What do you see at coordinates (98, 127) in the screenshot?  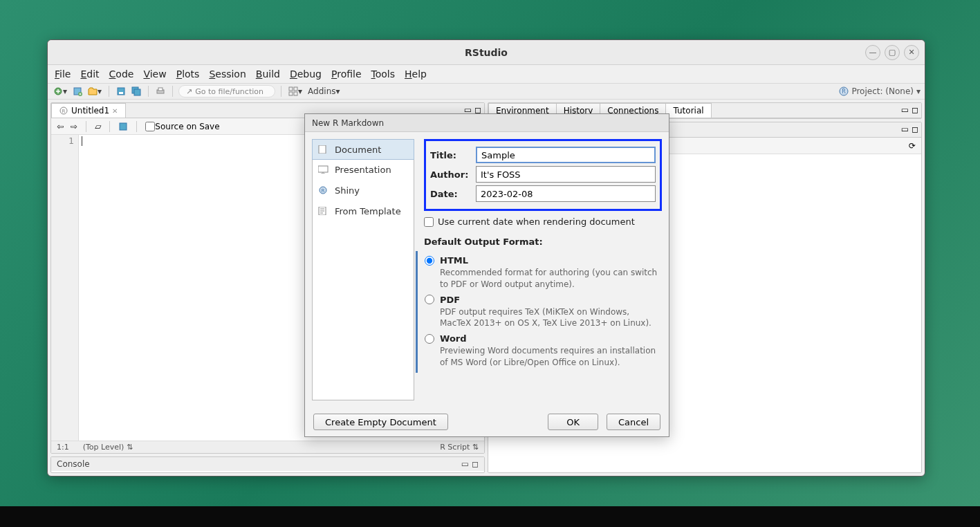 I see `show-in-new-window-icon: ▱` at bounding box center [98, 127].